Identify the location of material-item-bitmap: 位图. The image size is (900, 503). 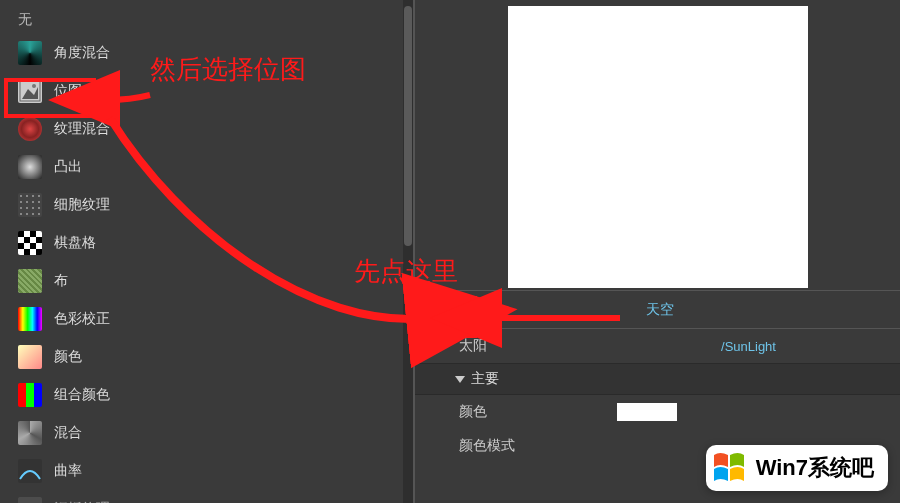
(206, 91).